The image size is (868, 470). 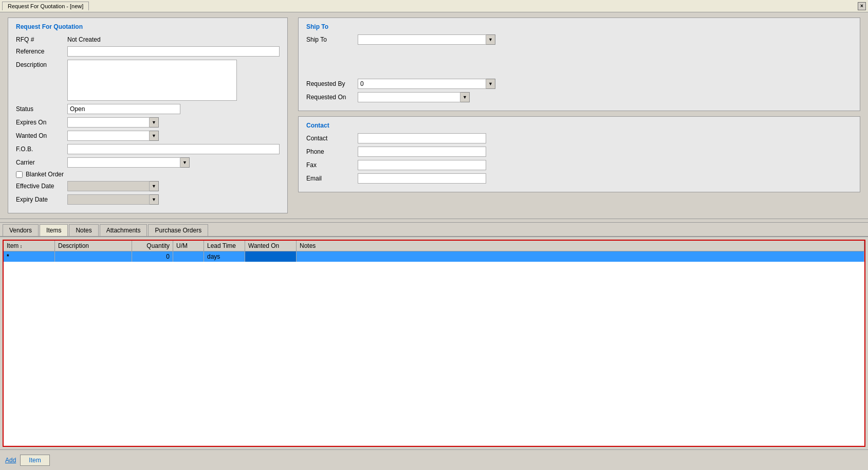 What do you see at coordinates (35, 460) in the screenshot?
I see `item-button: Item` at bounding box center [35, 460].